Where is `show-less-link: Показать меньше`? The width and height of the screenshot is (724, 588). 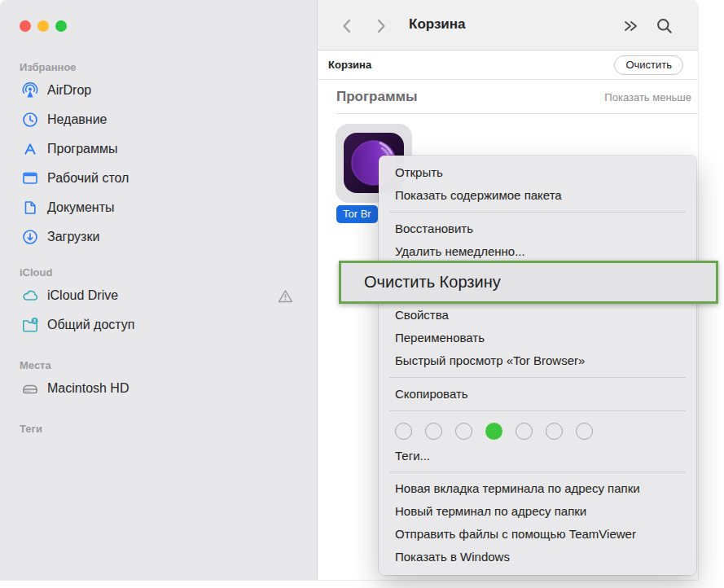
show-less-link: Показать меньше is located at coordinates (648, 98).